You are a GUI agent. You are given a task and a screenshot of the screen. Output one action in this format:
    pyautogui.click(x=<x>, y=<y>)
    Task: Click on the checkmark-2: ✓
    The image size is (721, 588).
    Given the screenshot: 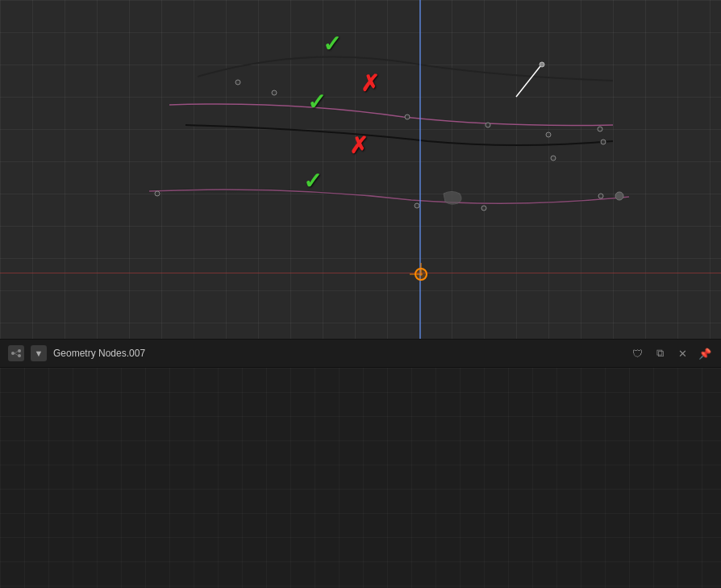 What is the action you would take?
    pyautogui.click(x=316, y=102)
    